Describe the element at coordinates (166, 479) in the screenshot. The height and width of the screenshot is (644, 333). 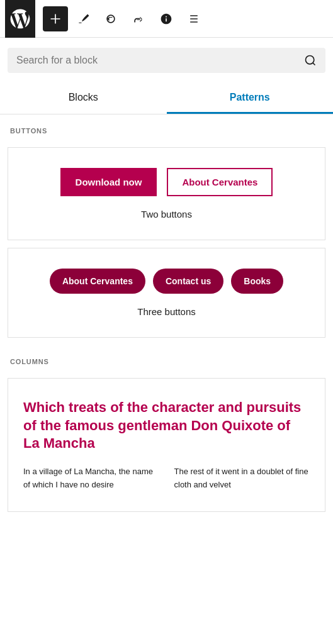
I see `columns-body: In a village of La Mancha, the name of w…` at that location.